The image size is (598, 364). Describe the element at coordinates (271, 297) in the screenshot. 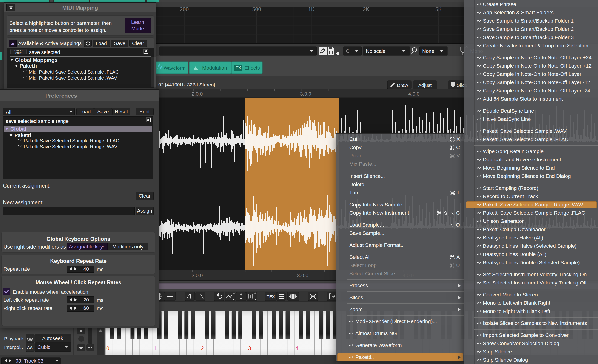

I see `svg-text: TFX` at that location.